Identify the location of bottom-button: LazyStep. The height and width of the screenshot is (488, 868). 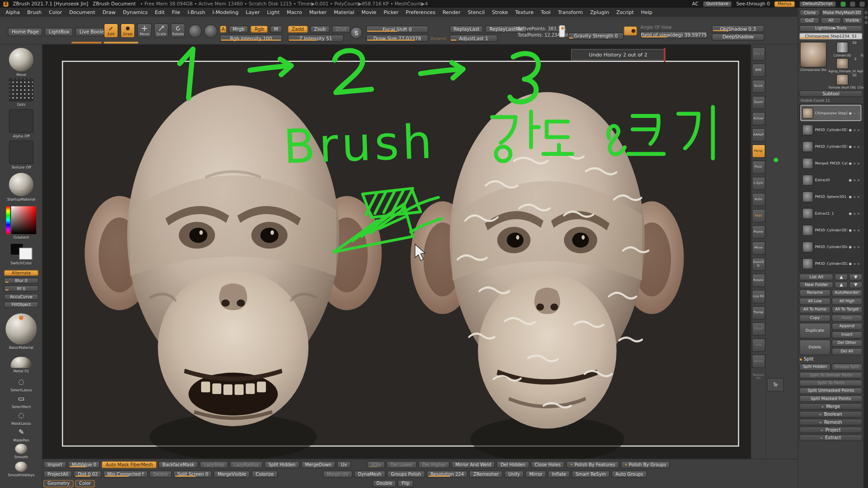
(214, 465).